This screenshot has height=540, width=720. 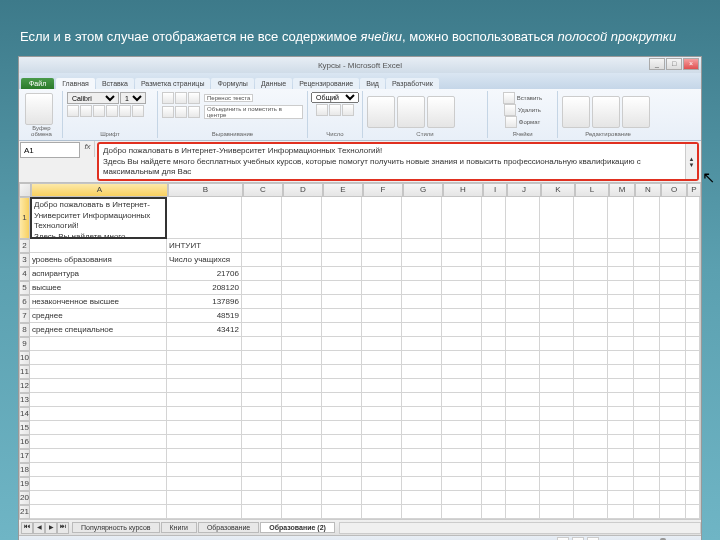 What do you see at coordinates (674, 190) in the screenshot?
I see `column-header: O` at bounding box center [674, 190].